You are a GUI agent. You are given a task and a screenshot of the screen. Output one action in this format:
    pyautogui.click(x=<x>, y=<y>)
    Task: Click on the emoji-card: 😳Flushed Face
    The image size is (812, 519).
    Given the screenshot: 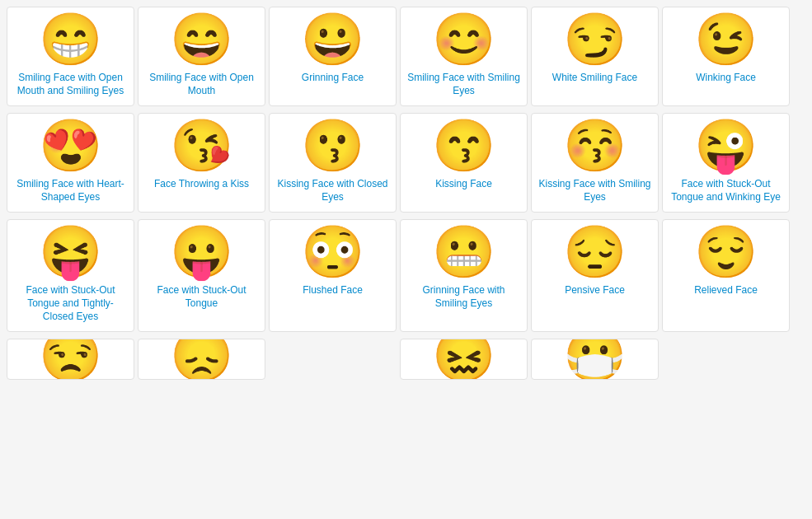 What is the action you would take?
    pyautogui.click(x=333, y=275)
    